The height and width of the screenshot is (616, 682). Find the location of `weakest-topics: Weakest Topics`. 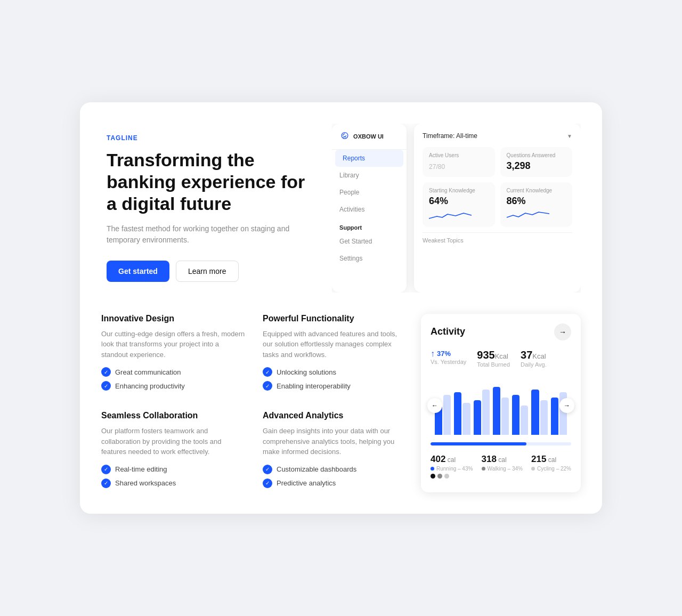

weakest-topics: Weakest Topics is located at coordinates (498, 238).